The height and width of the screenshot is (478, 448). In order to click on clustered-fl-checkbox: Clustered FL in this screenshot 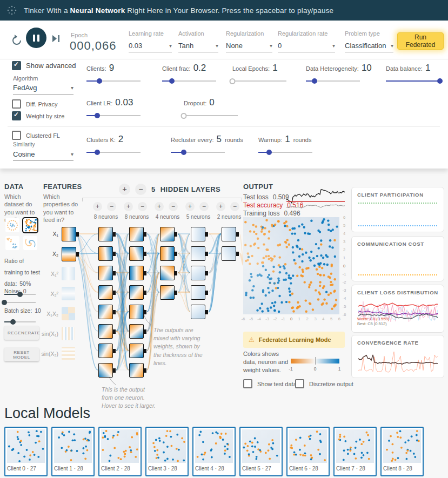, I will do `click(36, 135)`.